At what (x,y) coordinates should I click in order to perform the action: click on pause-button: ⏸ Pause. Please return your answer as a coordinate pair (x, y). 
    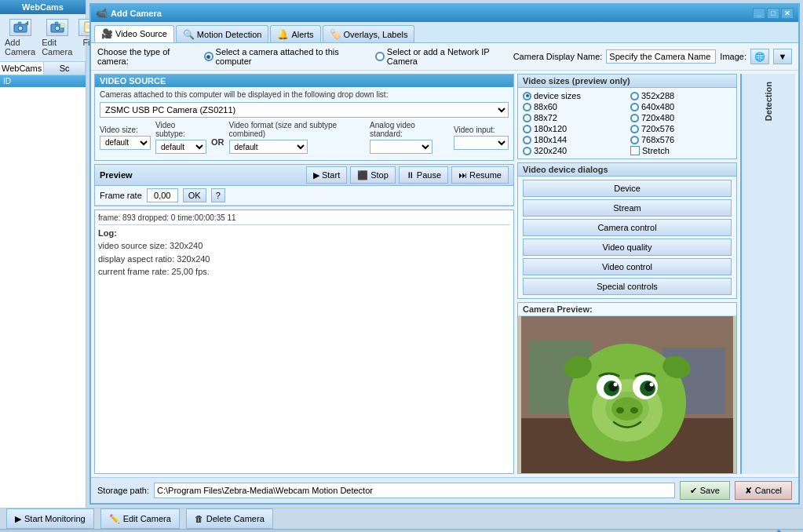
    Looking at the image, I should click on (424, 175).